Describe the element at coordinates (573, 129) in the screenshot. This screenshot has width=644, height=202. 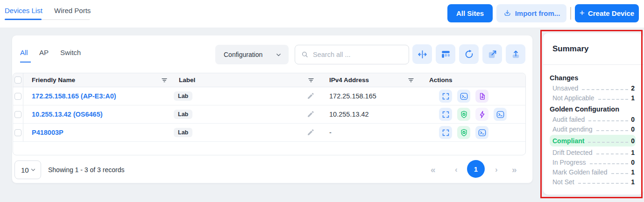
I see `summary-row-label: Audit pending` at that location.